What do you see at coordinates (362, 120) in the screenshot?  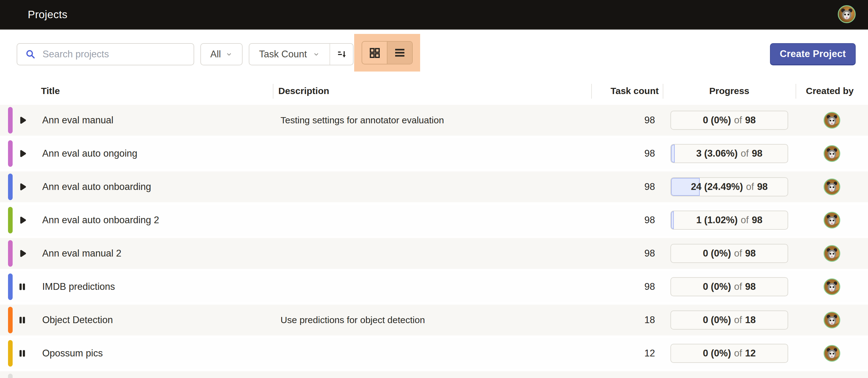 I see `project-description: Testing settings for annotator evaluatio…` at bounding box center [362, 120].